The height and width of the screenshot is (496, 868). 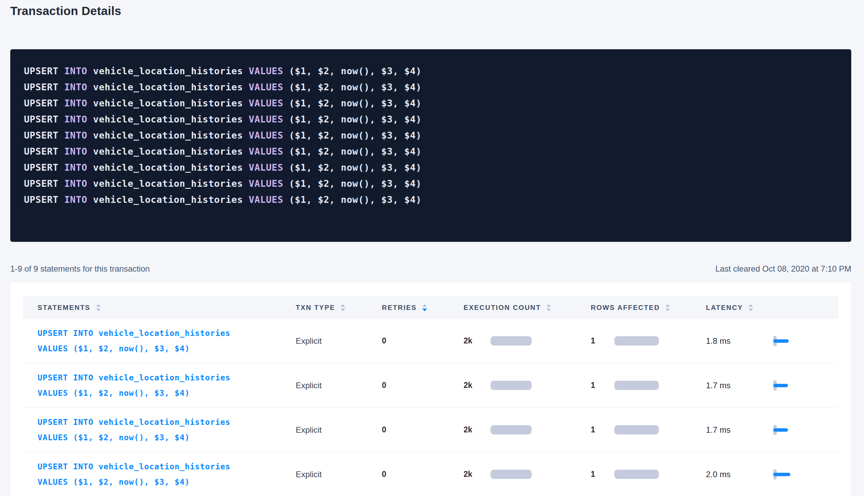 I want to click on column-header-execution-count: EXECUTION COUNT, so click(x=527, y=308).